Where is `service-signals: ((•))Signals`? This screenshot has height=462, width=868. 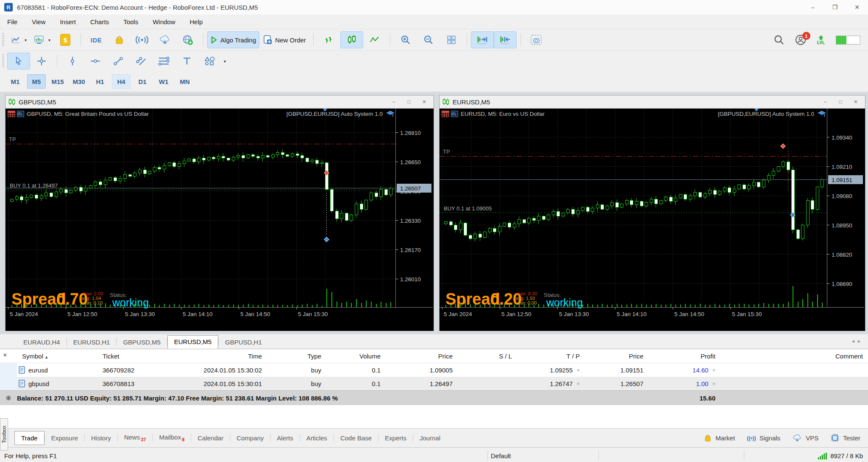 service-signals: ((•))Signals is located at coordinates (764, 438).